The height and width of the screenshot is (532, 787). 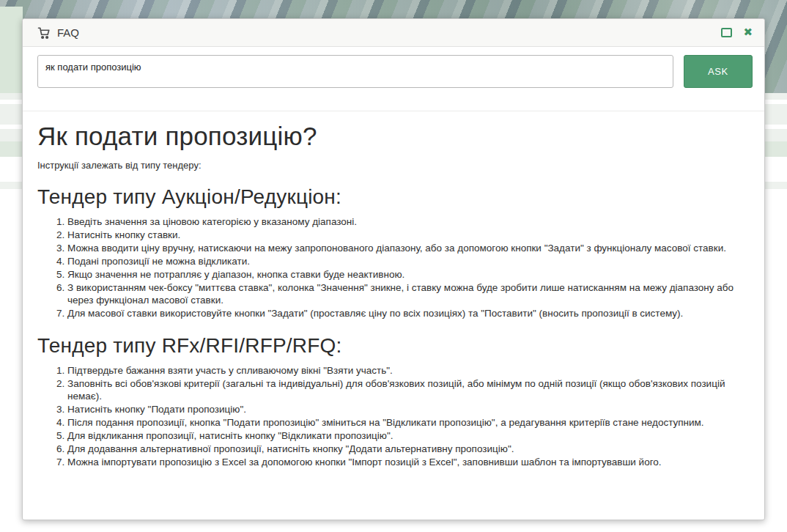 I want to click on article-intro: Інструкції залежать від типу тендеру:, so click(x=393, y=166).